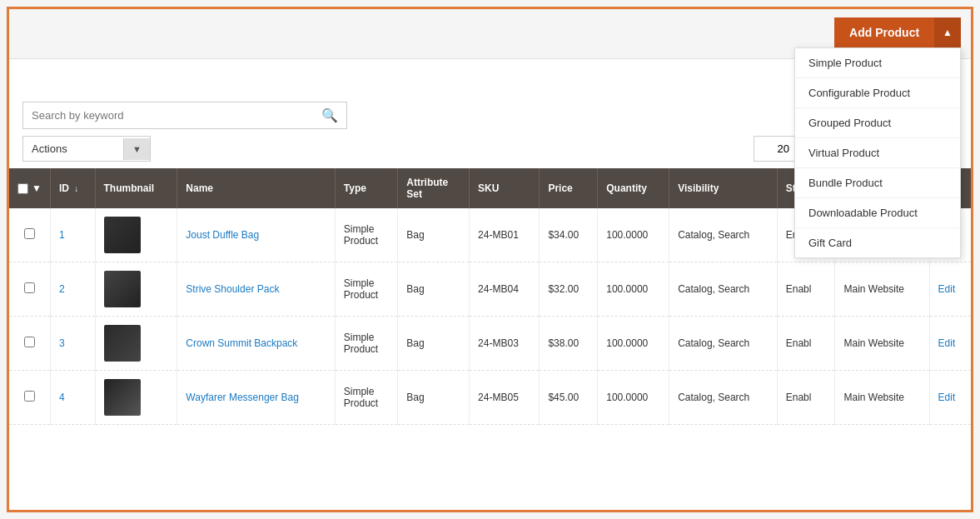 This screenshot has height=519, width=980. I want to click on row-id-4: 4, so click(72, 398).